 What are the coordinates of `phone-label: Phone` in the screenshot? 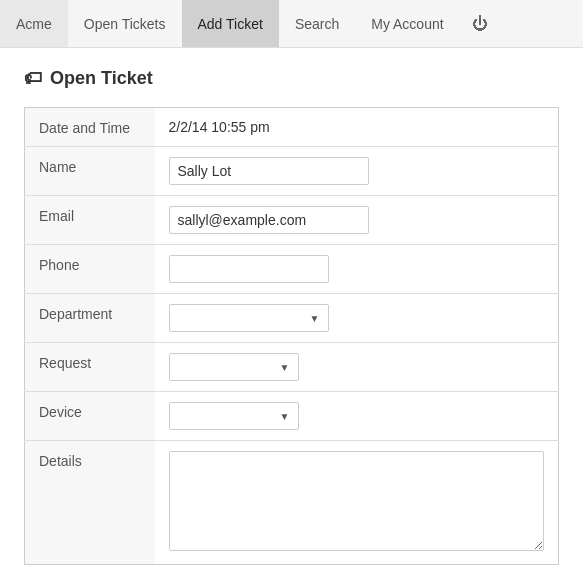 It's located at (90, 270).